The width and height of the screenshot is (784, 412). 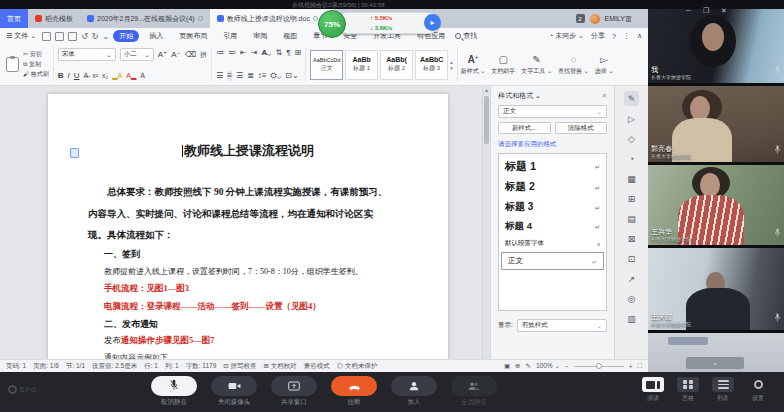 What do you see at coordinates (230, 36) in the screenshot?
I see `menu-tab-references: 引用` at bounding box center [230, 36].